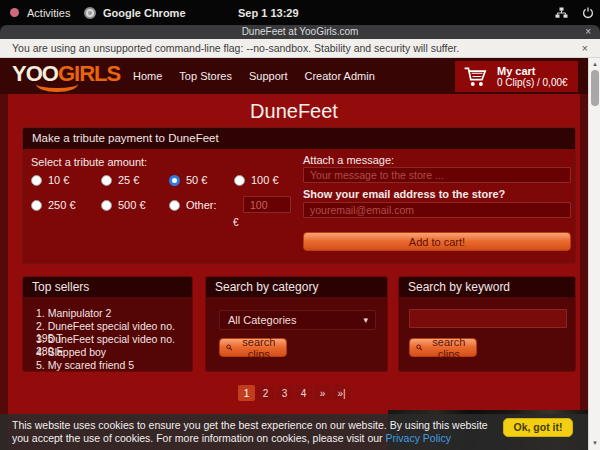 The height and width of the screenshot is (450, 600). What do you see at coordinates (594, 64) in the screenshot?
I see `scroll-up-icon: ▲` at bounding box center [594, 64].